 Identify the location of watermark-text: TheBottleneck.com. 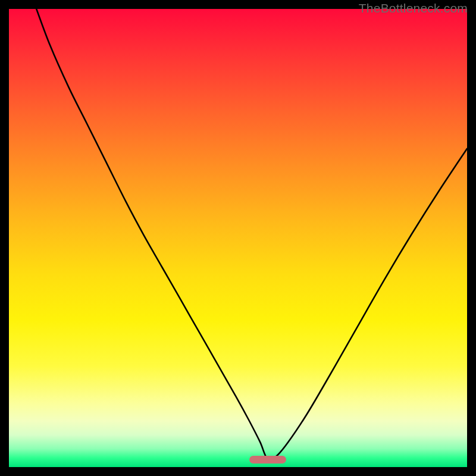
(413, 8).